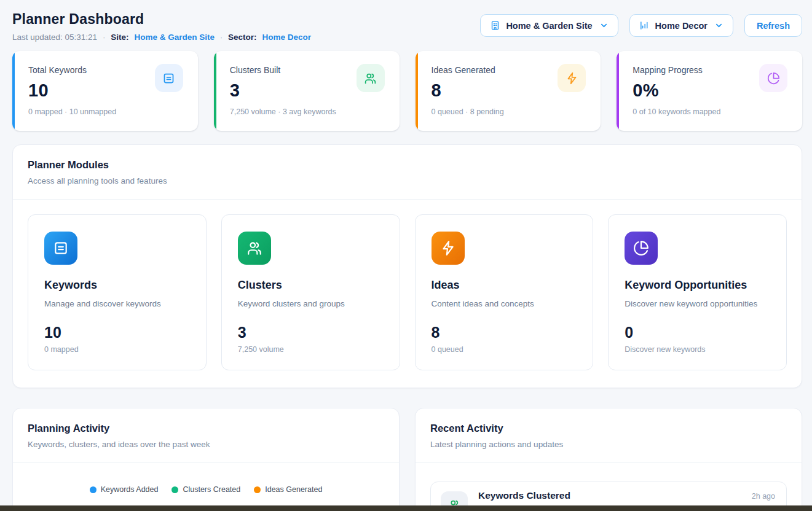  Describe the element at coordinates (609, 445) in the screenshot. I see `section-subtitle: Latest planning actions and updates` at that location.